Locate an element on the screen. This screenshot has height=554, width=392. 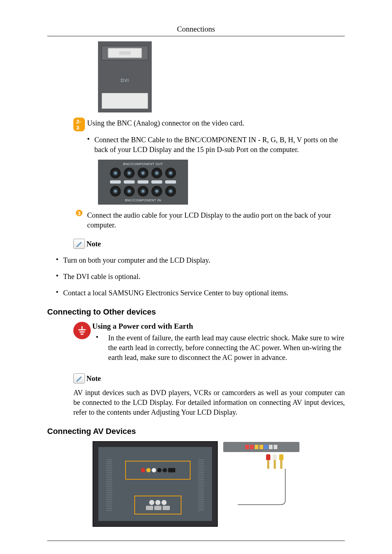
note-2-label: Note is located at coordinates (94, 379).